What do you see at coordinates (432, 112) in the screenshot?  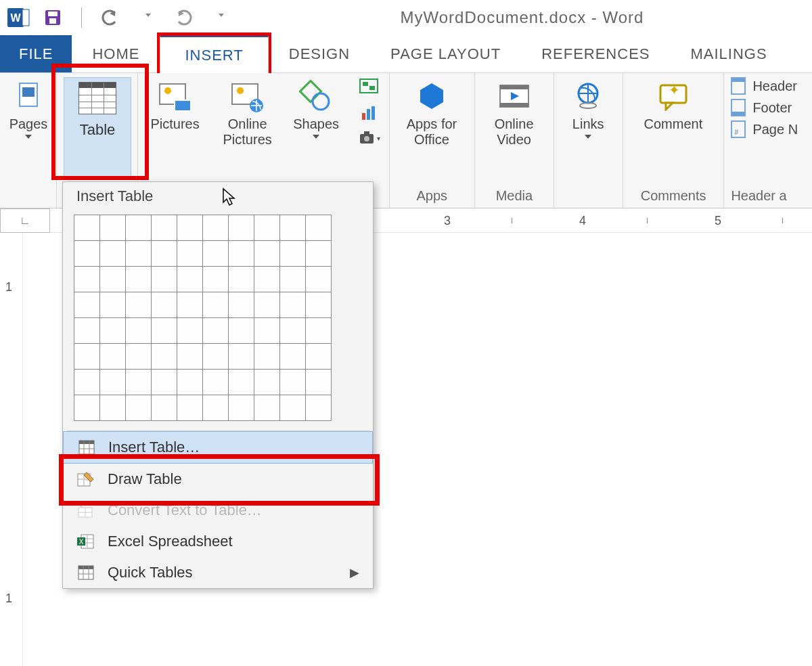 I see `apps-for-office-button: Apps for Office` at bounding box center [432, 112].